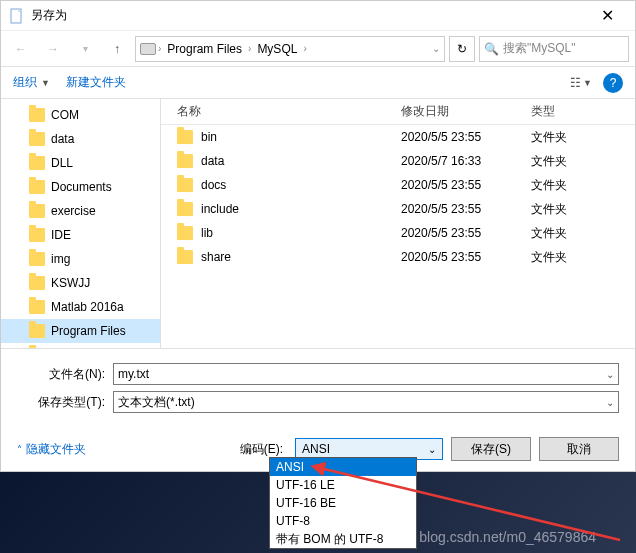 The width and height of the screenshot is (636, 553). Describe the element at coordinates (220, 209) in the screenshot. I see `file-name: include` at that location.